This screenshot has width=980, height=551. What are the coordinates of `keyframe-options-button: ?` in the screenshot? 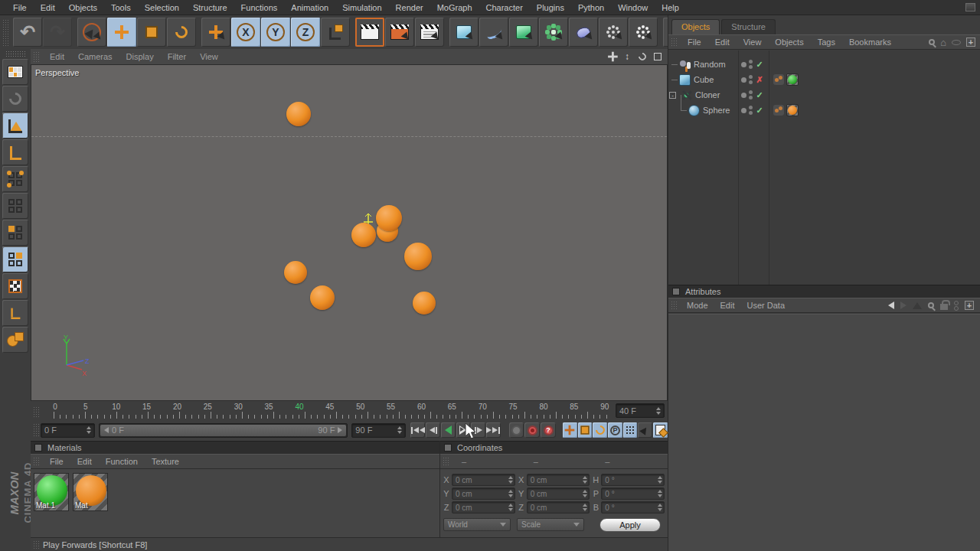 It's located at (548, 430).